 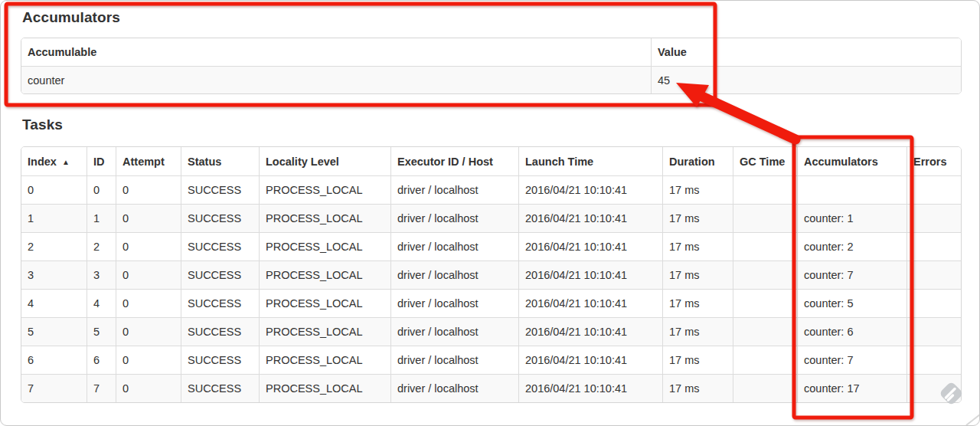 I want to click on column-header-value: Value, so click(x=805, y=52).